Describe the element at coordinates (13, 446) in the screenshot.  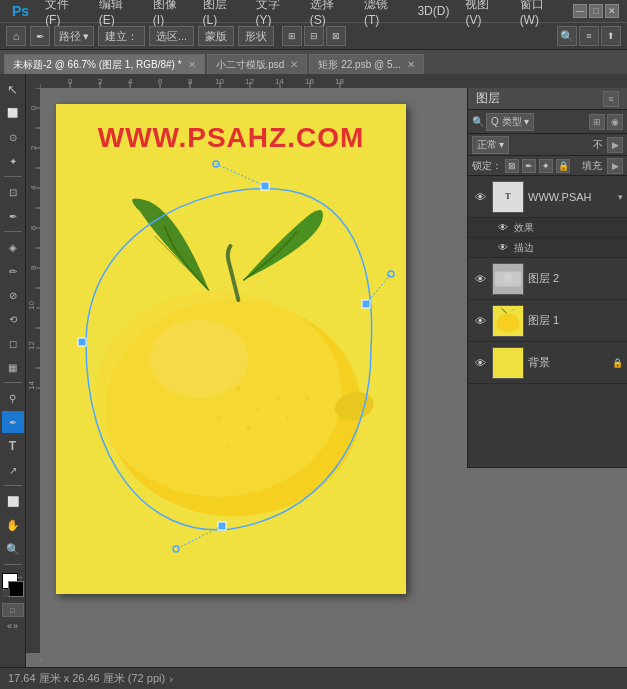
I see `type-tool: T` at that location.